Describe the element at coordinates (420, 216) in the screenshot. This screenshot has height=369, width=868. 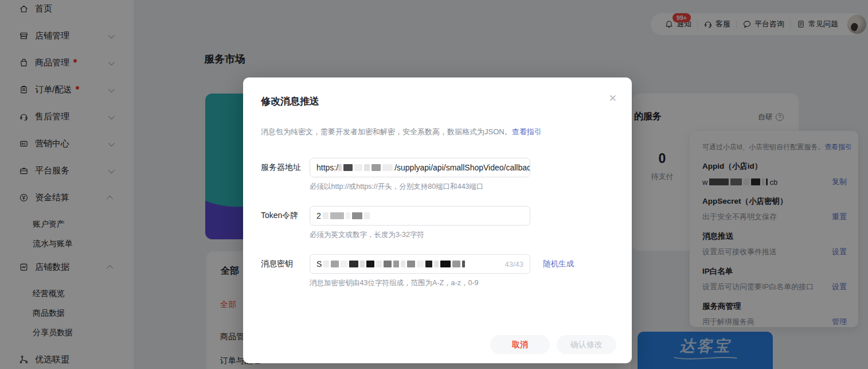
I see `token-input: 2` at that location.